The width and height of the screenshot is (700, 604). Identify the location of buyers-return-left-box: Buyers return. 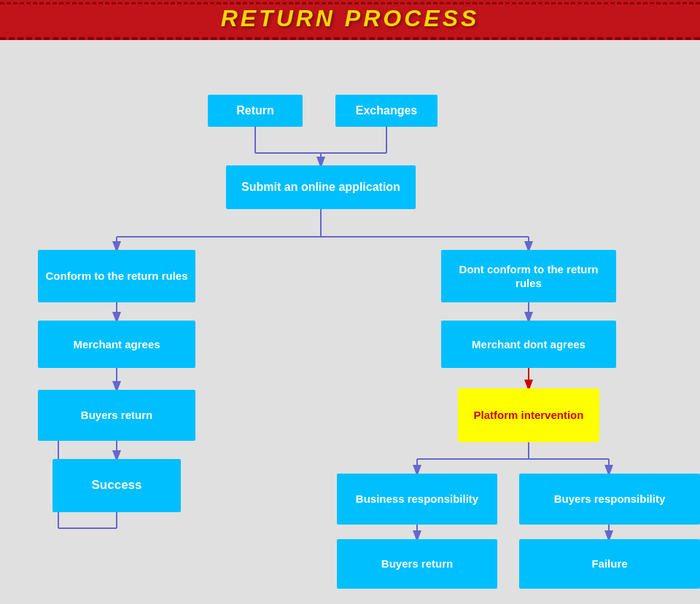
(117, 415).